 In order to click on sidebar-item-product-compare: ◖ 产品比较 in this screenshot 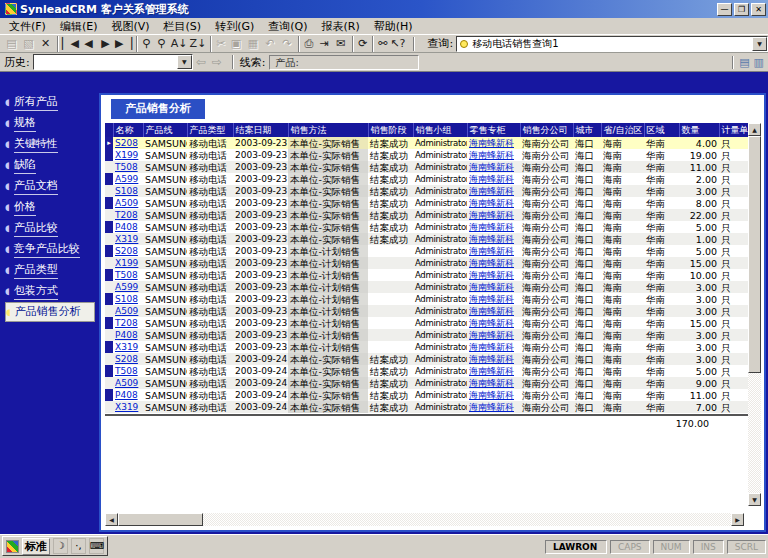, I will do `click(50, 228)`.